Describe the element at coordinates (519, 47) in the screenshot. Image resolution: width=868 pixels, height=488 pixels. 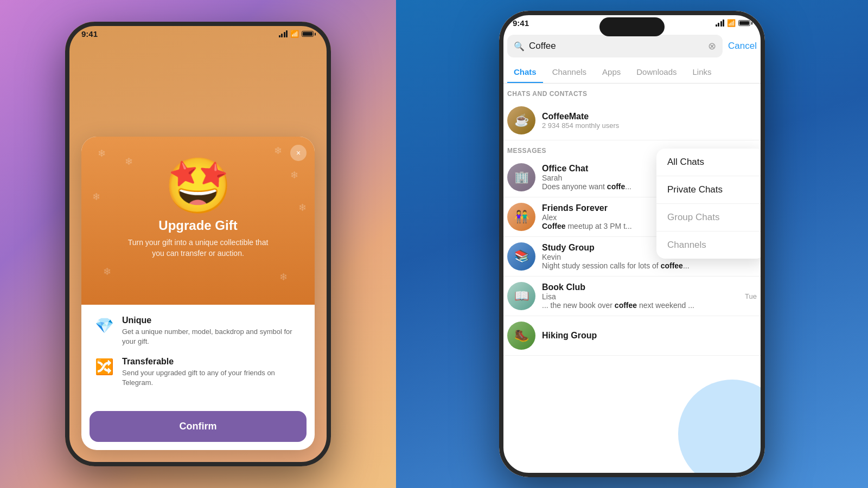
I see `search-icon: 🔍` at that location.